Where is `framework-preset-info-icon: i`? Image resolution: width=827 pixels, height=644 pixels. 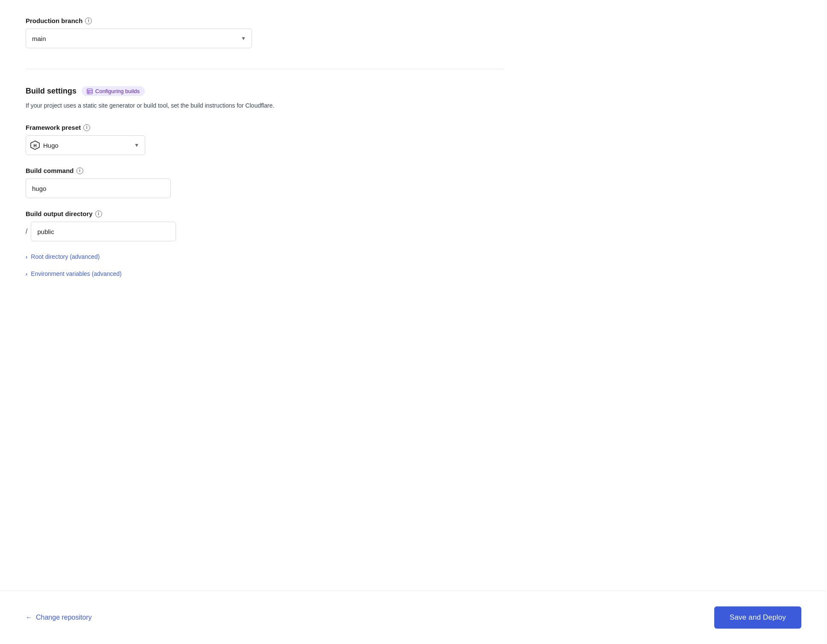
framework-preset-info-icon: i is located at coordinates (87, 128).